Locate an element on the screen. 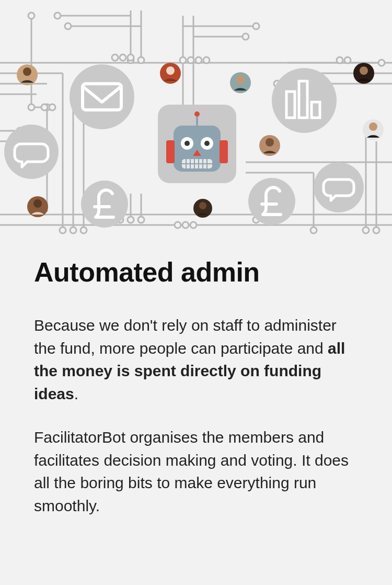 Image resolution: width=392 pixels, height=585 pixels. pound-icon-right is located at coordinates (272, 201).